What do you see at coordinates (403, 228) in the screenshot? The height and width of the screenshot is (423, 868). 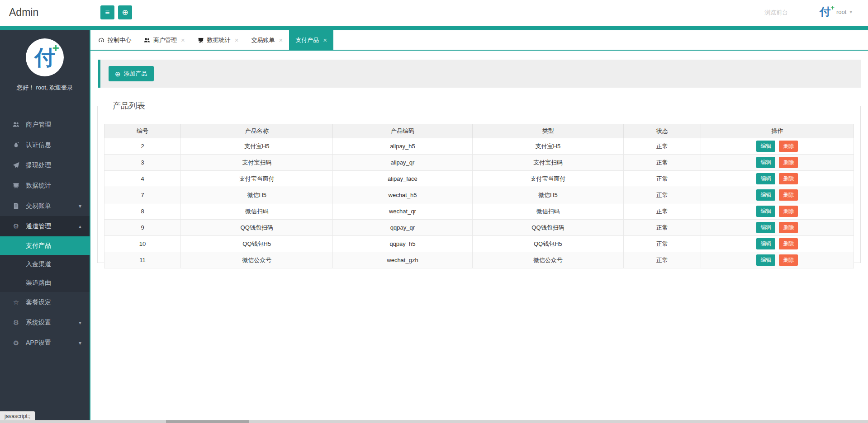 I see `cell-code: qqpay_qr` at bounding box center [403, 228].